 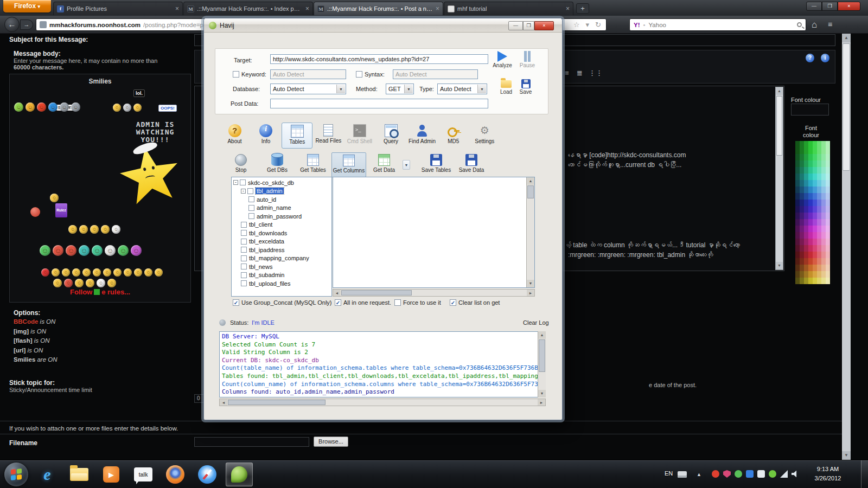 I want to click on bookmarks-button: ≡, so click(x=830, y=24).